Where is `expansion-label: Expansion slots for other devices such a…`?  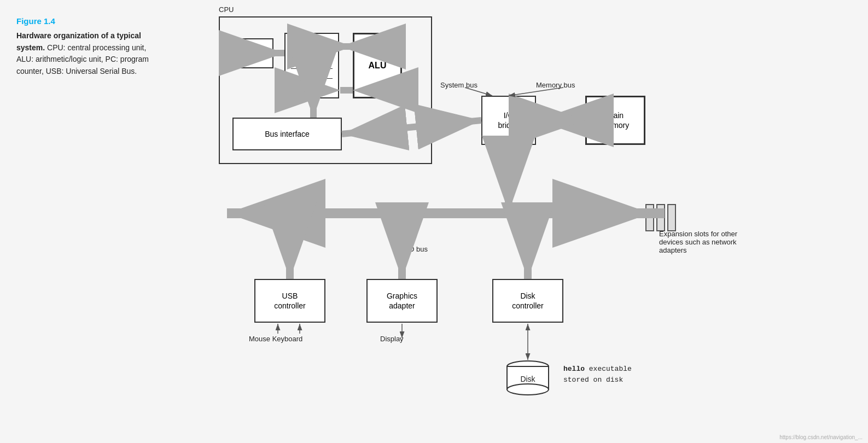
expansion-label: Expansion slots for other devices such a… is located at coordinates (711, 242).